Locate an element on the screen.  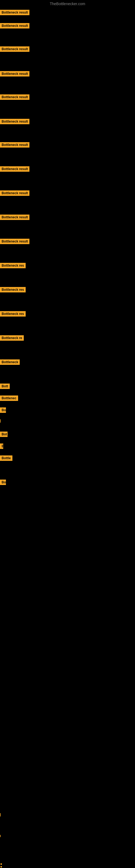
bottleneck-badge: Bott is located at coordinates (5, 386).